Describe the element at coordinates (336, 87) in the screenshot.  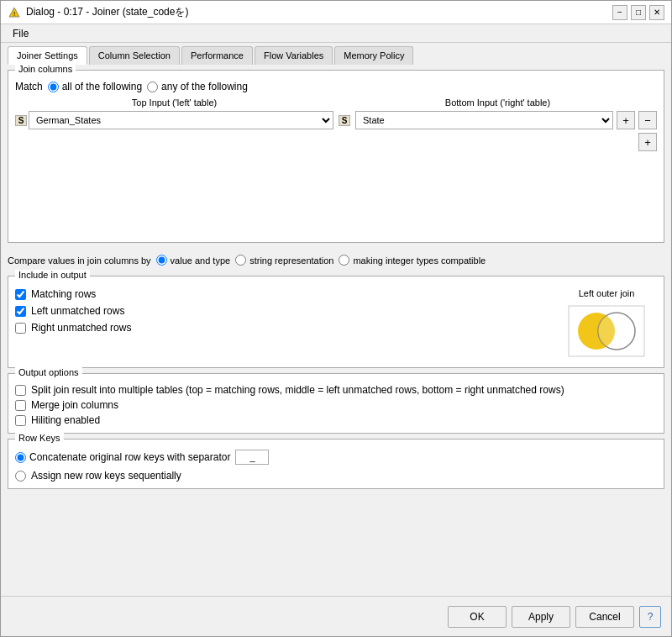
I see `match-row: Match all of the following any of the fo…` at that location.